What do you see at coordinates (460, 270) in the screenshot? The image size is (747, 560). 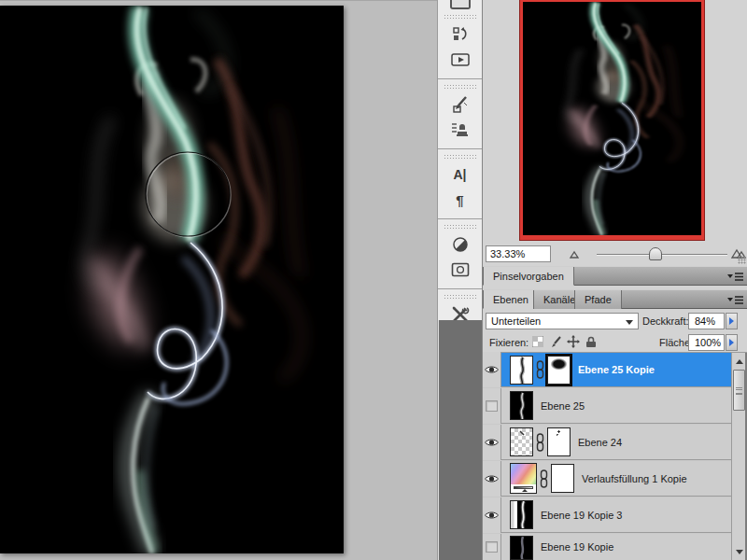 I see `masks-icon` at bounding box center [460, 270].